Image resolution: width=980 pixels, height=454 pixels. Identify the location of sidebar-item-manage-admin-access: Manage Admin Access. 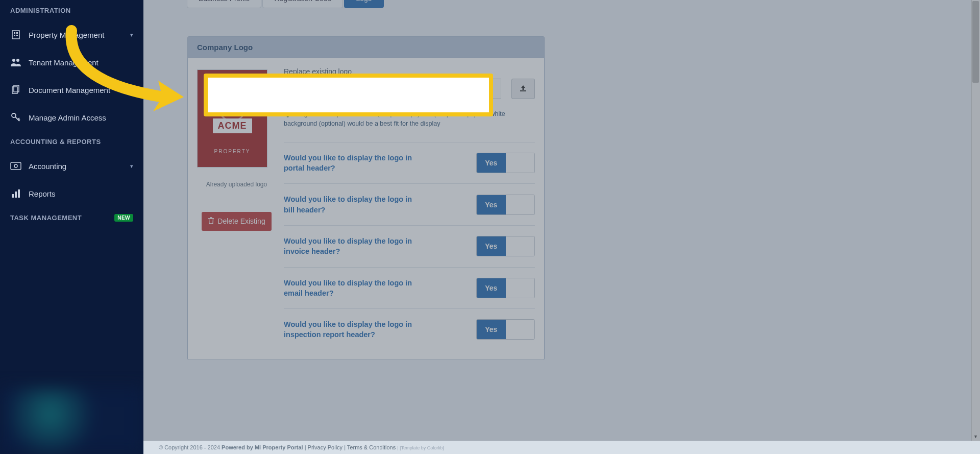
(71, 117).